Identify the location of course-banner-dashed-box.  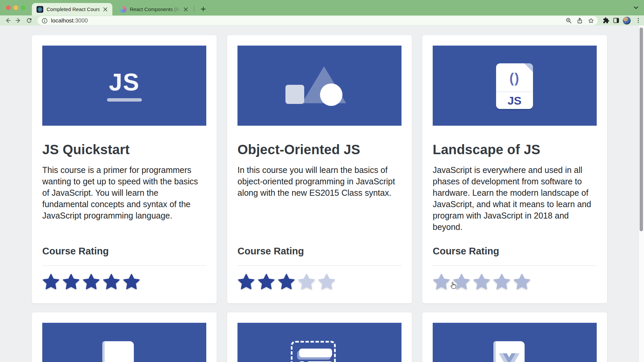
(319, 343).